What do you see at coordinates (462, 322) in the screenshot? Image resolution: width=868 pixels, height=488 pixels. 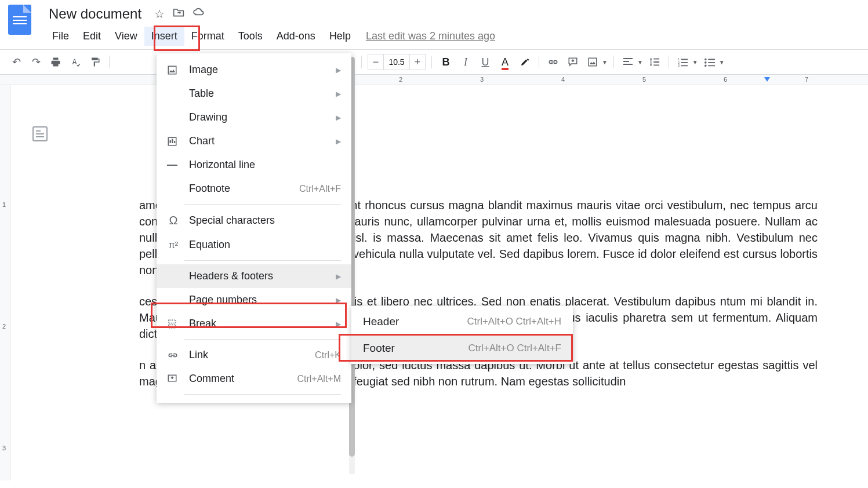 I see `submenu-header: HeaderCtrl+Alt+O Ctrl+Alt+H` at bounding box center [462, 322].